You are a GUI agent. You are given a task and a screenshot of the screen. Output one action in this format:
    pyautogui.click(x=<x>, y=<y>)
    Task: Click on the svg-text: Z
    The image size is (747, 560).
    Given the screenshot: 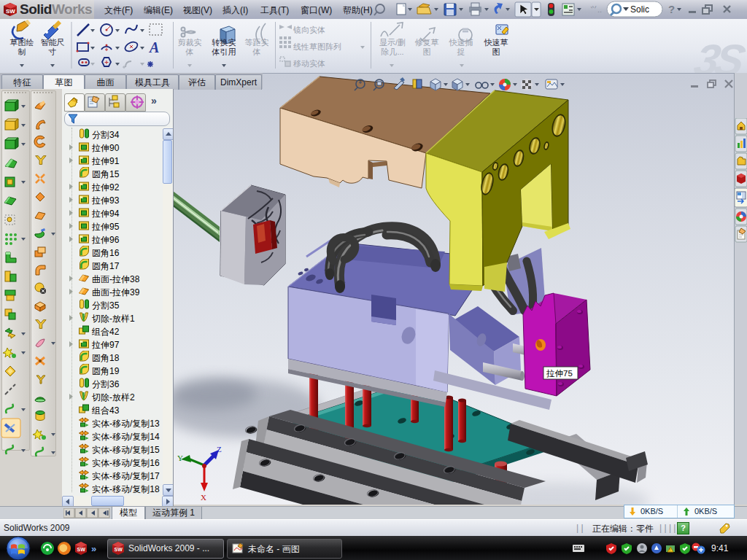 What is the action you would take?
    pyautogui.click(x=219, y=449)
    